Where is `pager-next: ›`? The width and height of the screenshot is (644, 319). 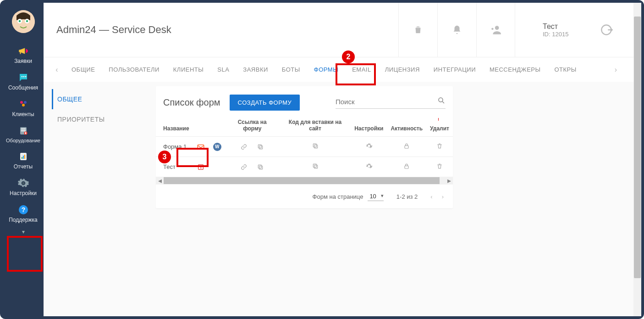 pager-next: › is located at coordinates (443, 196).